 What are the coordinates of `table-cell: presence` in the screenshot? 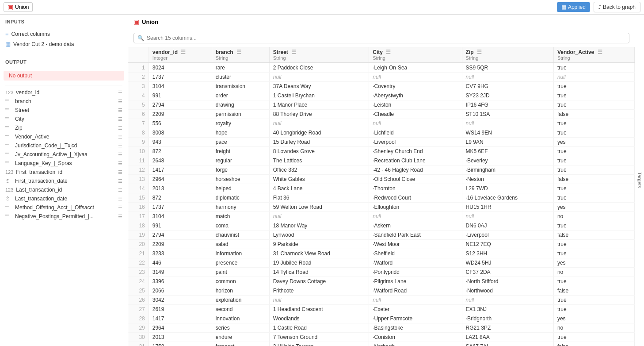 It's located at (240, 263).